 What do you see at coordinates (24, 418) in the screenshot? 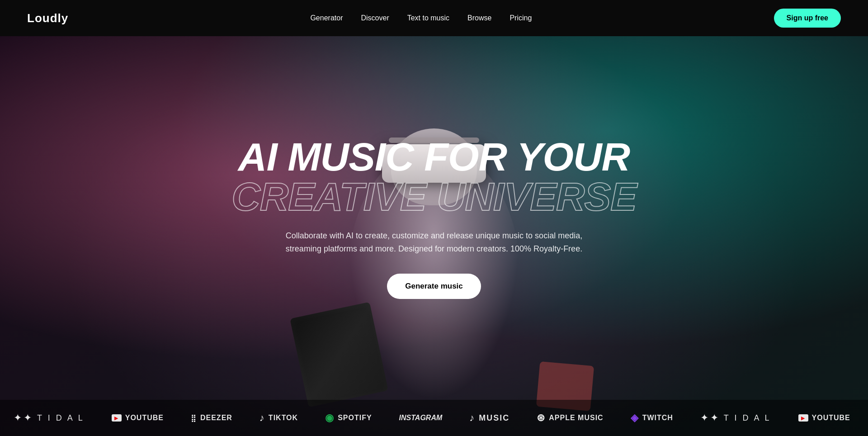
I see `tidal-icon: ✦✦` at bounding box center [24, 418].